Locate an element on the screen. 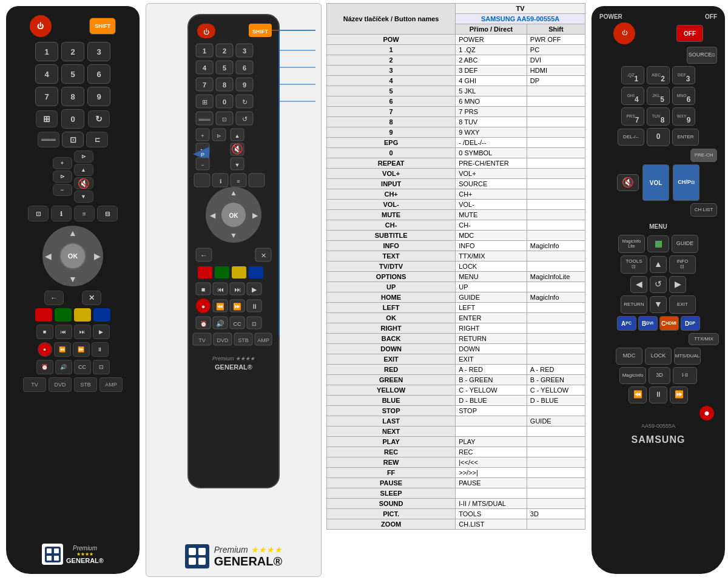 The image size is (728, 580). right-tools-button: TOOLS⊡ is located at coordinates (634, 265).